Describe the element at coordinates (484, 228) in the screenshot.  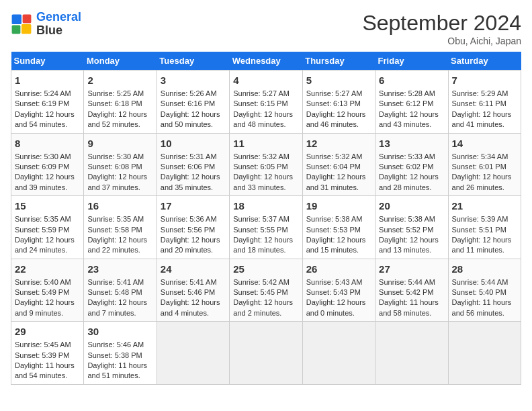
I see `day-cell-21: 21Sunrise: 5:39 AMSunset: 5:51 PMDayligh…` at that location.